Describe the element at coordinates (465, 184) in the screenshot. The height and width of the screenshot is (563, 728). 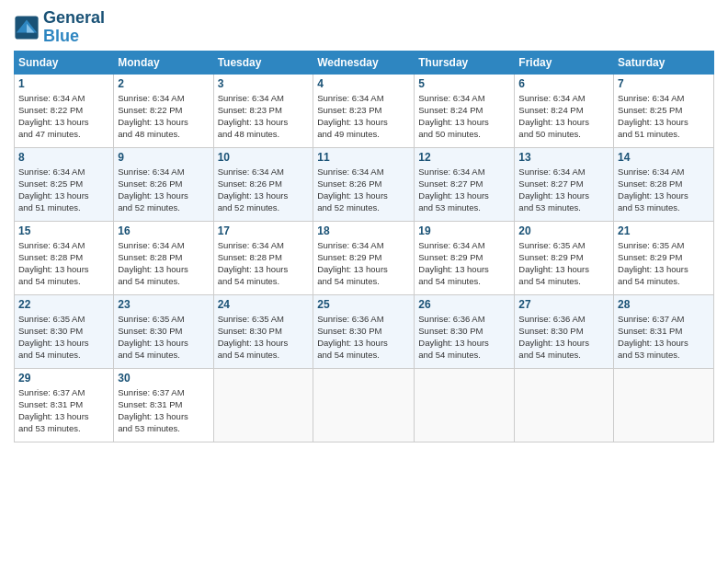
I see `calendar-cell: 12Sunrise: 6:34 AM Sunset: 8:27 PM Dayli…` at that location.